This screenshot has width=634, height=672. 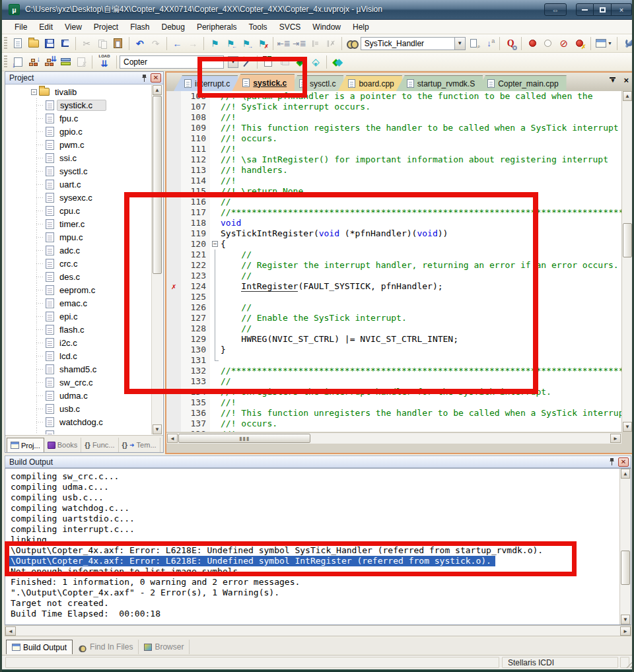 I want to click on tree-item-sysctl-c: sysctl.c, so click(x=78, y=171).